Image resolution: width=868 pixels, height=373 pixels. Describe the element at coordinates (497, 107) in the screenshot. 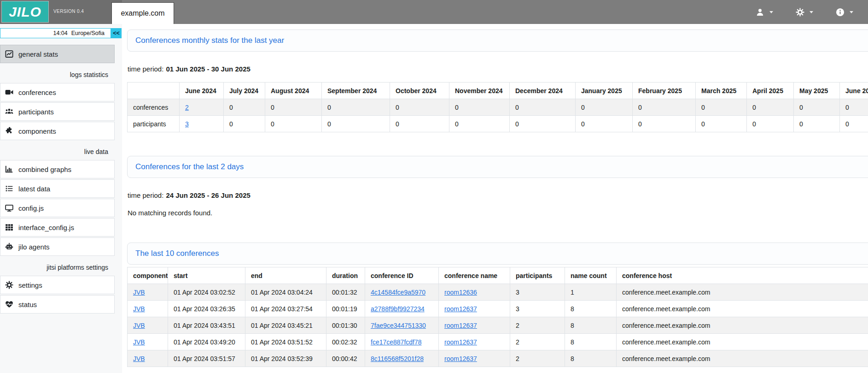

I see `monthly-stats-table: June 2024July 2024August 2024September 2…` at that location.